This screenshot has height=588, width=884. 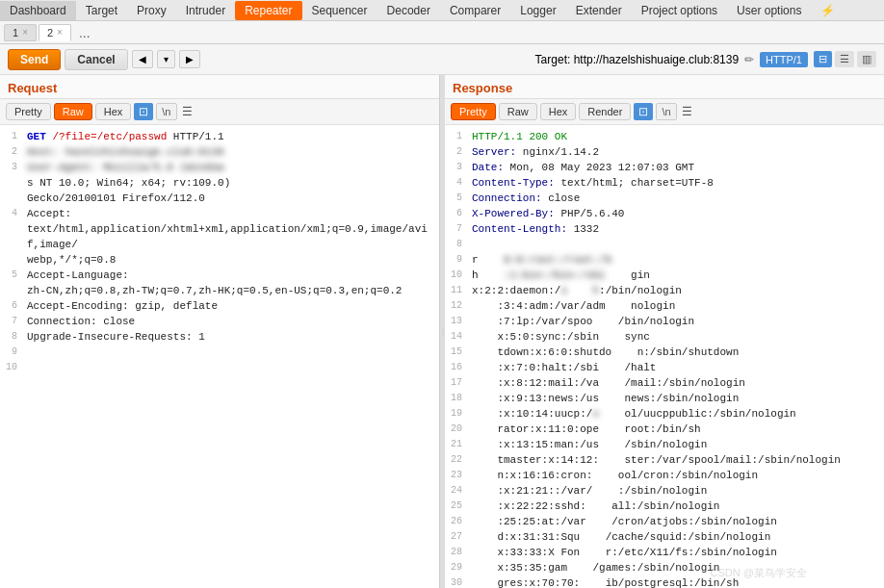 I want to click on nav-down-button: ▾, so click(x=166, y=60).